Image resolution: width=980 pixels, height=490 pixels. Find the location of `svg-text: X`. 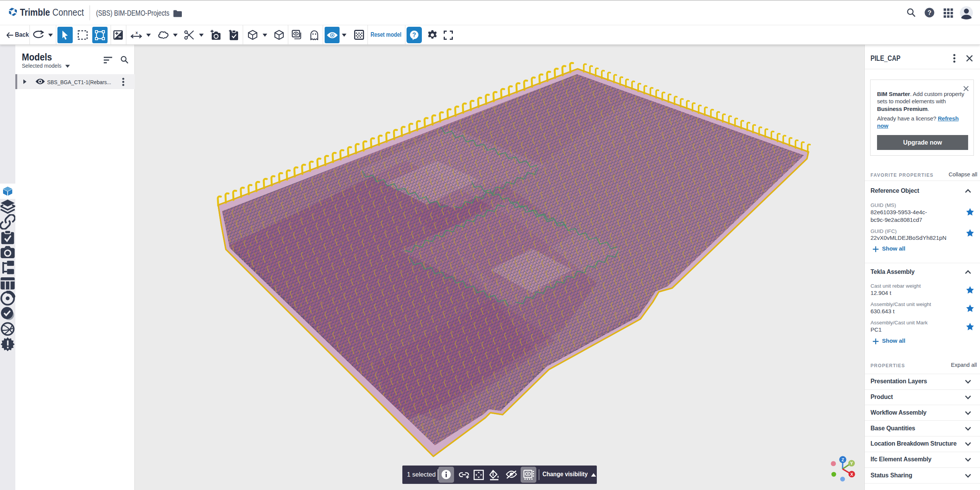

svg-text: X is located at coordinates (852, 474).